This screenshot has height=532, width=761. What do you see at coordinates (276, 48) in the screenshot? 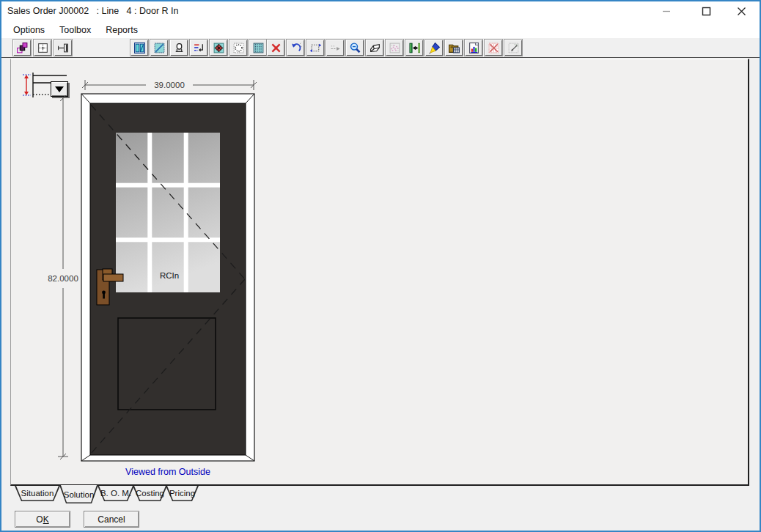
I see `delete-icon` at bounding box center [276, 48].